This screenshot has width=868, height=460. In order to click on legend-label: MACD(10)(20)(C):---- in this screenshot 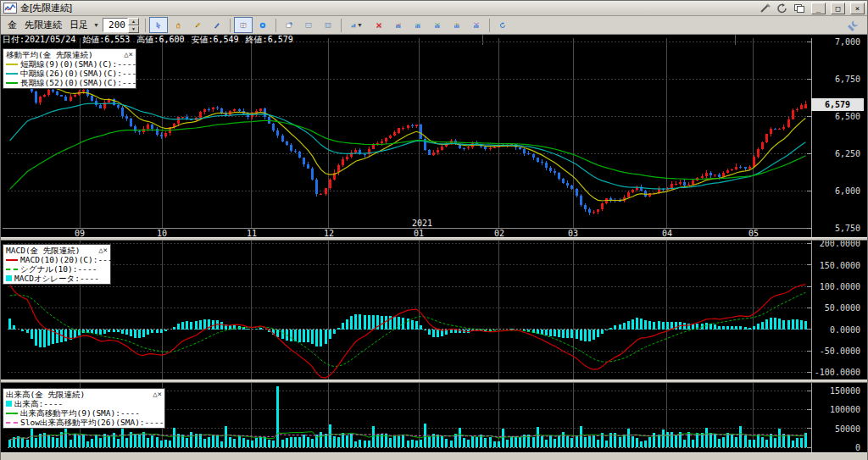, I will do `click(69, 259)`.